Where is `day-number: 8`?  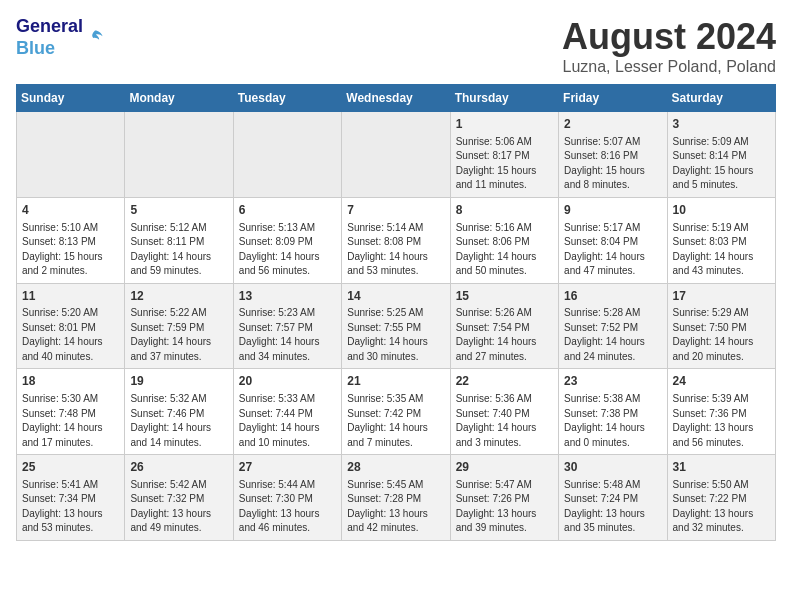 day-number: 8 is located at coordinates (504, 210).